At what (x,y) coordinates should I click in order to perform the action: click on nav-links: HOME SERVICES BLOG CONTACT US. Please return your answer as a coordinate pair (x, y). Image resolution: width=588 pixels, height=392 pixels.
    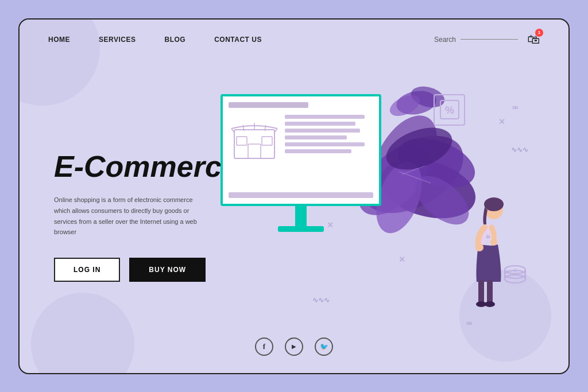
    Looking at the image, I should click on (241, 40).